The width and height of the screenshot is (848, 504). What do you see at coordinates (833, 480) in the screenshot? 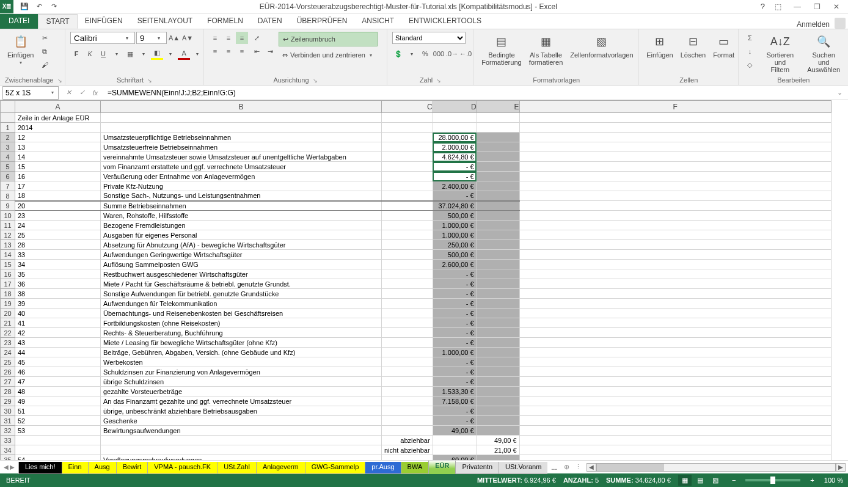
I see `zoom-value: 100 %` at bounding box center [833, 480].